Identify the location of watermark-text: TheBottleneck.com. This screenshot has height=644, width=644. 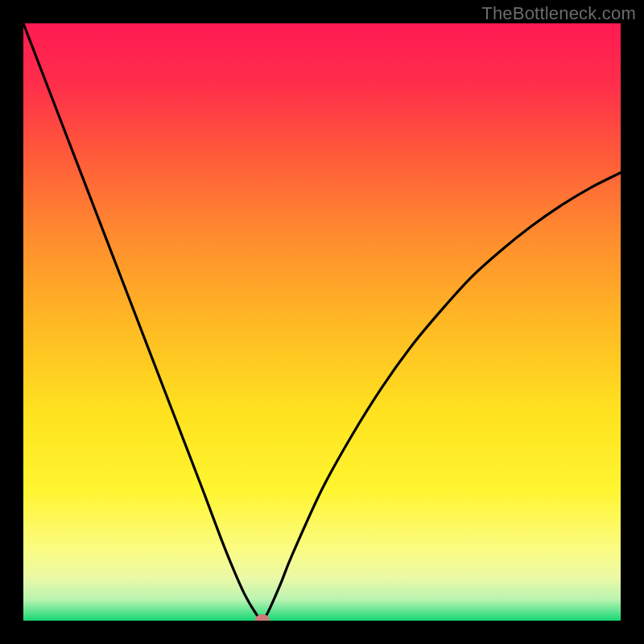
(559, 14).